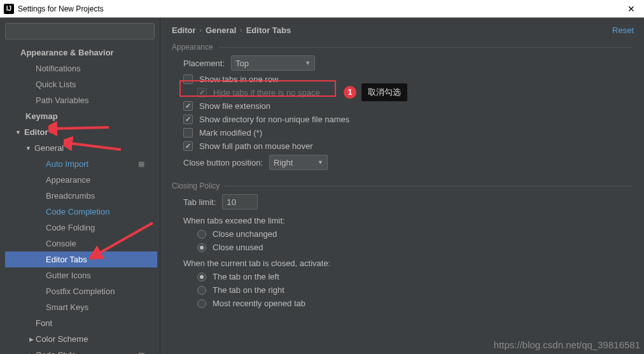  Describe the element at coordinates (81, 69) in the screenshot. I see `sidebar-item-notifications: Notifications` at that location.